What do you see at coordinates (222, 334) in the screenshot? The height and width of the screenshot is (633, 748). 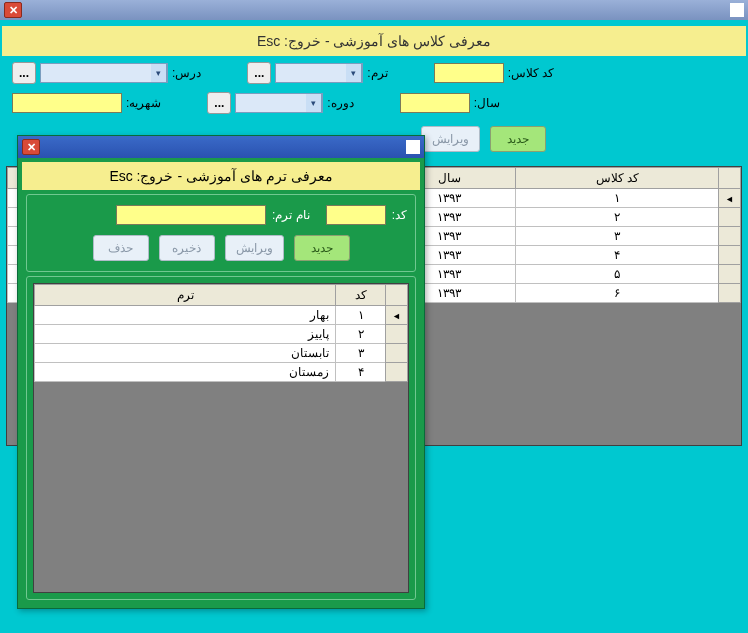 I see `table-row: ۲پاییز` at bounding box center [222, 334].